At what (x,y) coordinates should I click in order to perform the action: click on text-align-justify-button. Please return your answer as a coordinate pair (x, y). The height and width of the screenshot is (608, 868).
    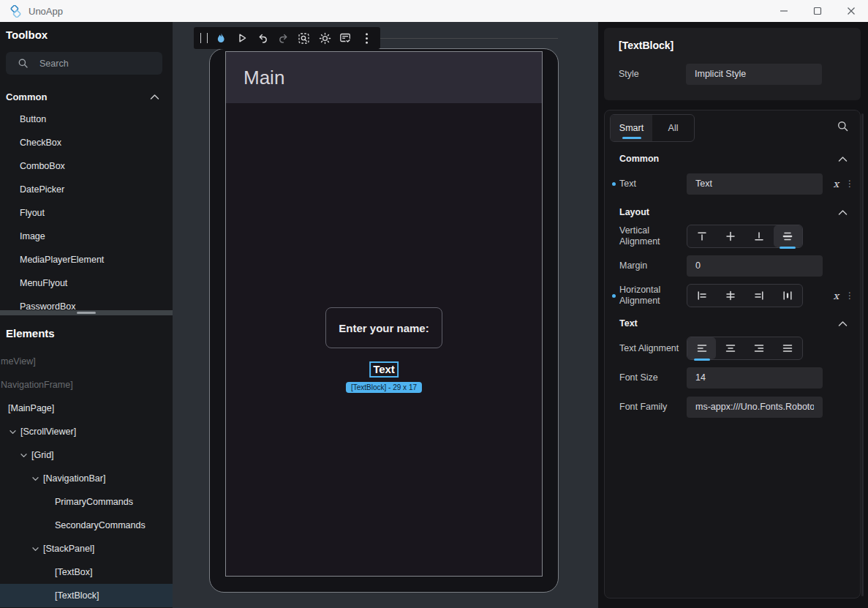
    Looking at the image, I should click on (788, 348).